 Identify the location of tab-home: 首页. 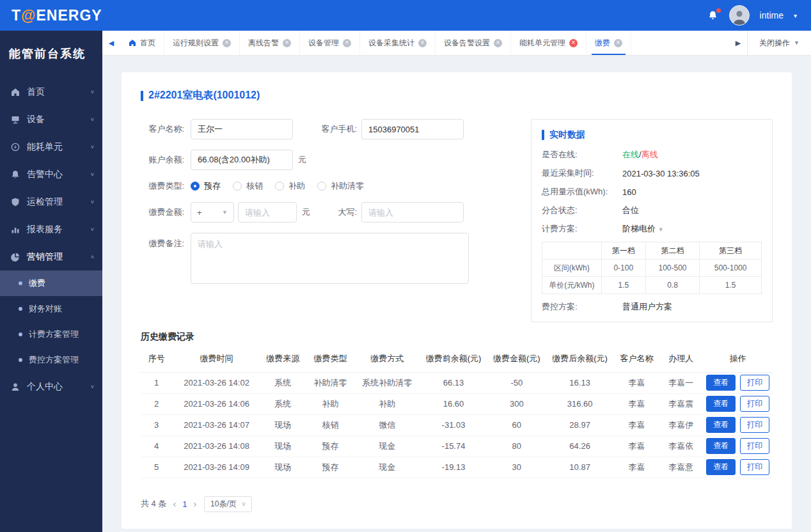
(142, 43).